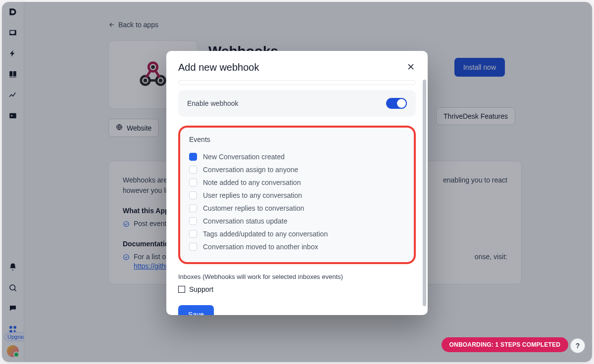 Image resolution: width=594 pixels, height=364 pixels. Describe the element at coordinates (260, 247) in the screenshot. I see `event-option-label: Conversation moved to another inbox` at that location.